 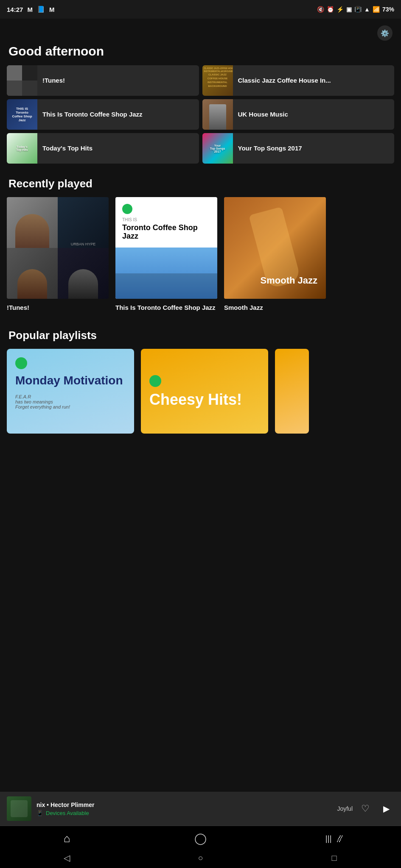 What do you see at coordinates (196, 400) in the screenshot?
I see `cheesy-title: Cheesy Hits!` at bounding box center [196, 400].